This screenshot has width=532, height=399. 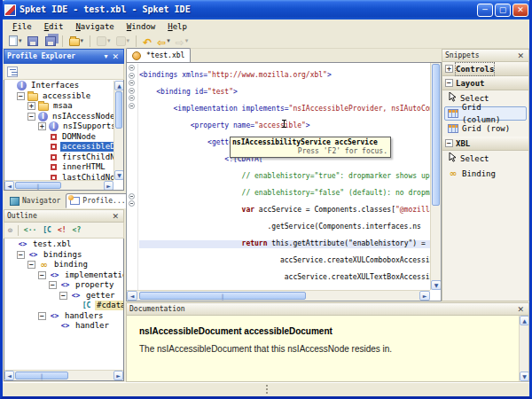 What do you see at coordinates (486, 55) in the screenshot?
I see `snippets-header: Snippets ✕` at bounding box center [486, 55].